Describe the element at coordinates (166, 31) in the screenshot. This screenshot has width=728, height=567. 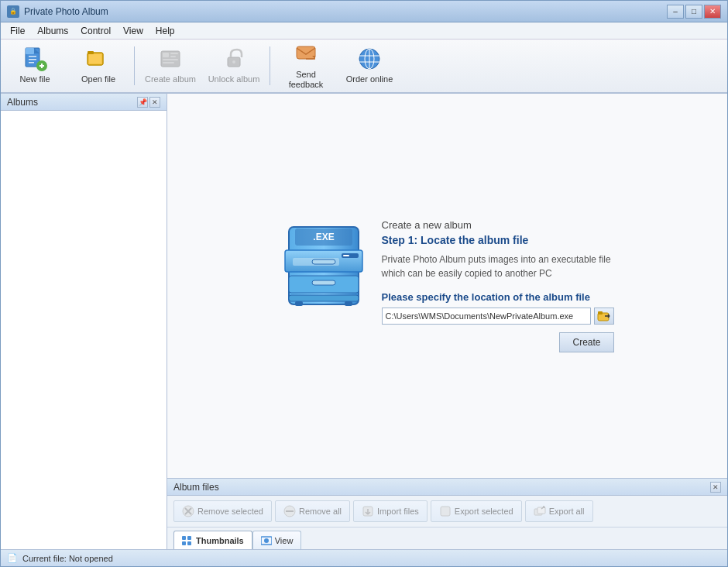
I see `menu-help: Help` at that location.